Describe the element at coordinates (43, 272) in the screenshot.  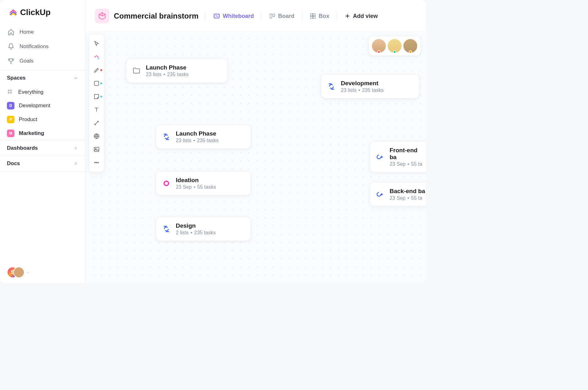
I see `user-menu: S` at that location.